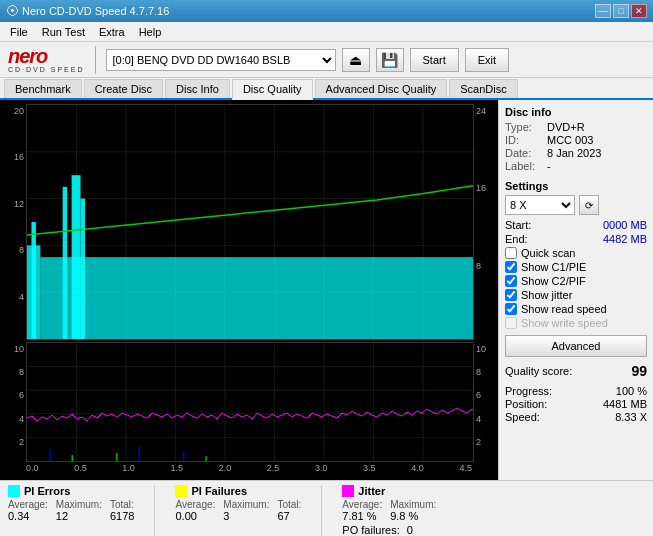 This screenshot has height=536, width=653. What do you see at coordinates (195, 516) in the screenshot?
I see `pi-failures-avg-value: 0.00` at bounding box center [195, 516].